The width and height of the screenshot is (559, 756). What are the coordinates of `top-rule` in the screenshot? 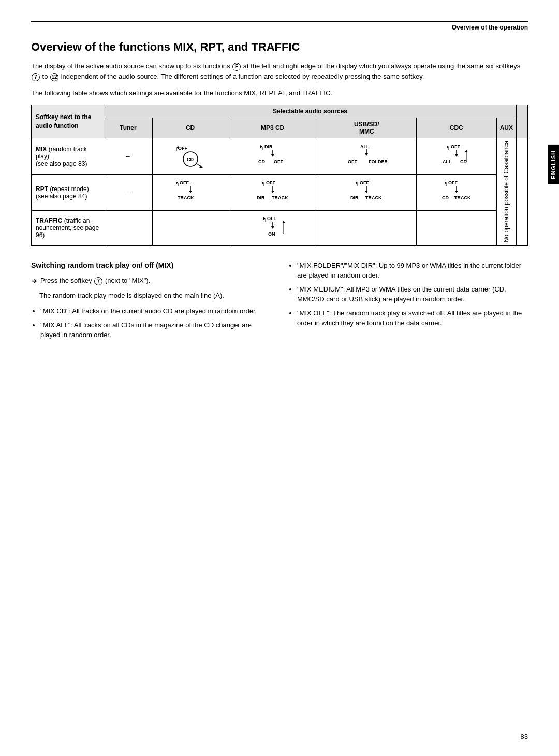 It's located at (280, 21).